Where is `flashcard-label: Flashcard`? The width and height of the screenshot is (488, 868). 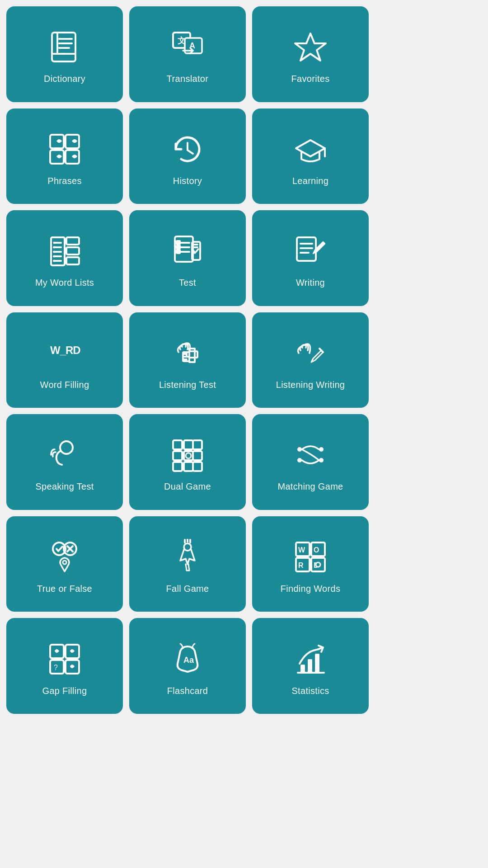 flashcard-label: Flashcard is located at coordinates (188, 691).